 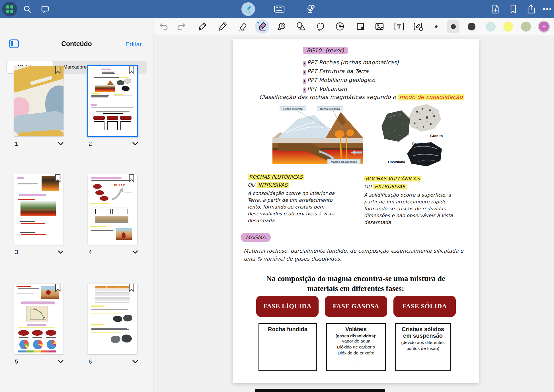 What do you see at coordinates (379, 26) in the screenshot?
I see `image-tool` at bounding box center [379, 26].